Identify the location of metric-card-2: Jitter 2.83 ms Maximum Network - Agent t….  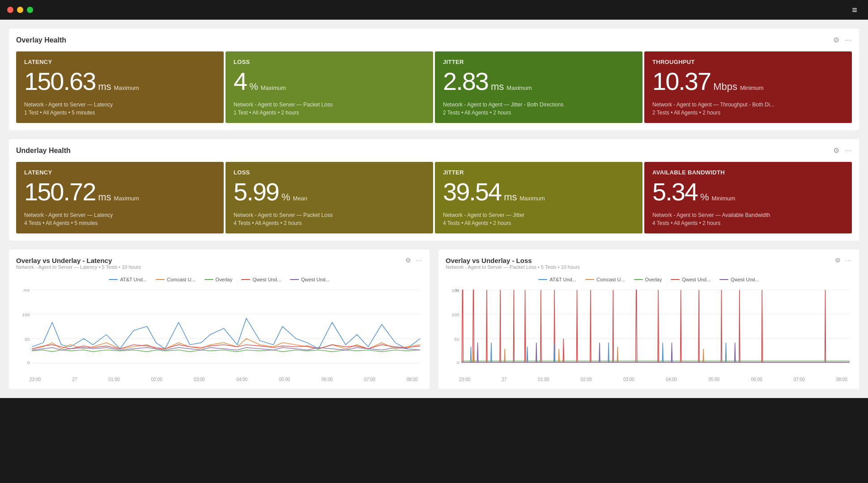
(539, 87).